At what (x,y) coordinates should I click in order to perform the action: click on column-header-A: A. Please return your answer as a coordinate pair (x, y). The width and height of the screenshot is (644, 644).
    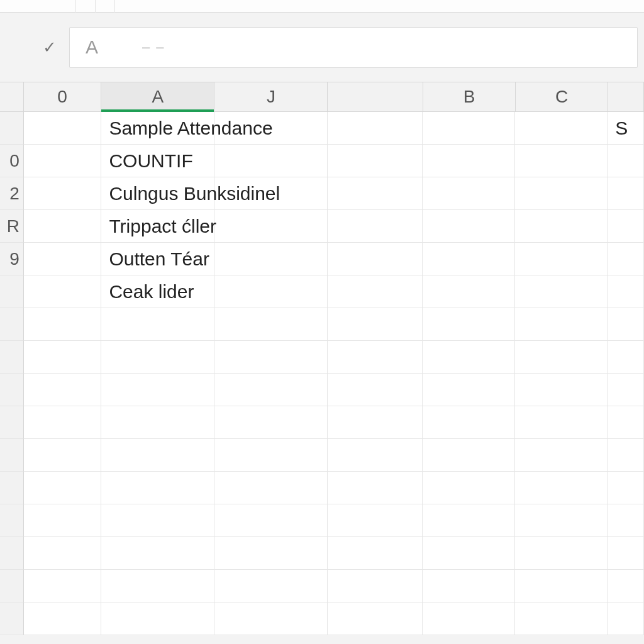
    Looking at the image, I should click on (158, 97).